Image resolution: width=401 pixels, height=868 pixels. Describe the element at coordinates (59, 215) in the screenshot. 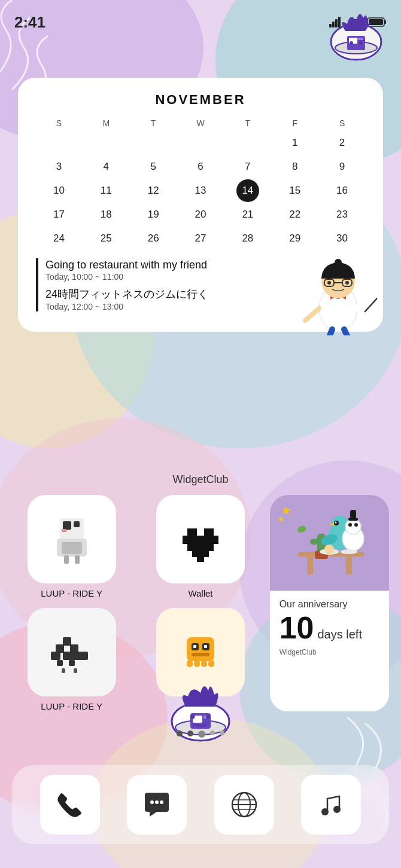

I see `cal-day-17: 17` at that location.